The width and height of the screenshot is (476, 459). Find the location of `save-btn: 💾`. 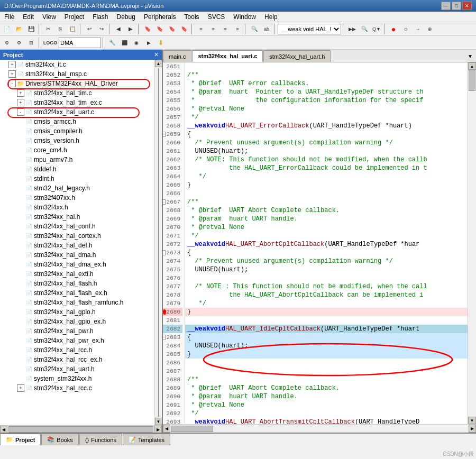

save-btn: 💾 is located at coordinates (31, 29).